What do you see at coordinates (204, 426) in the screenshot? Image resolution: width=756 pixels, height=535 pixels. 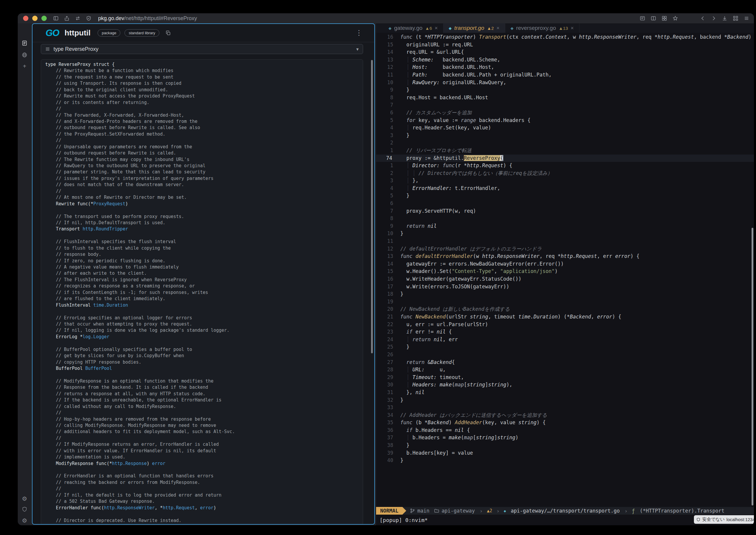 I see `doc-code-line: // calling ModifyResponse. ModifyRespons…` at bounding box center [204, 426].